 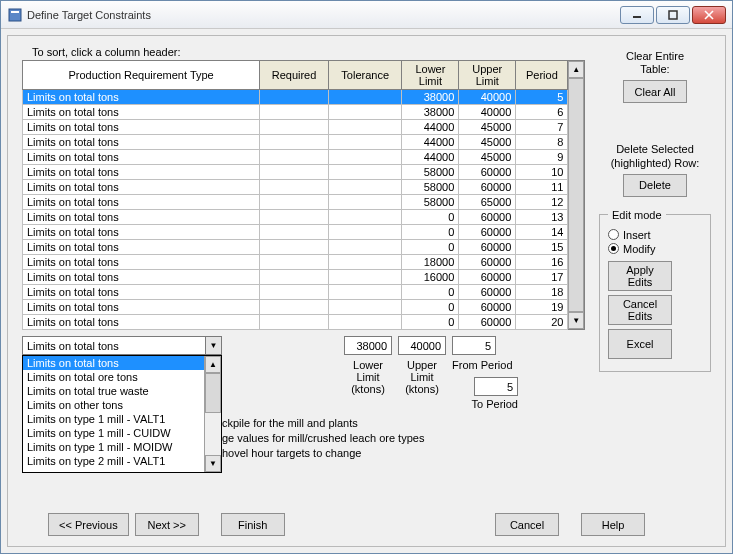 What do you see at coordinates (122, 377) in the screenshot?
I see `combo-option: Limits on total ore tons` at bounding box center [122, 377].